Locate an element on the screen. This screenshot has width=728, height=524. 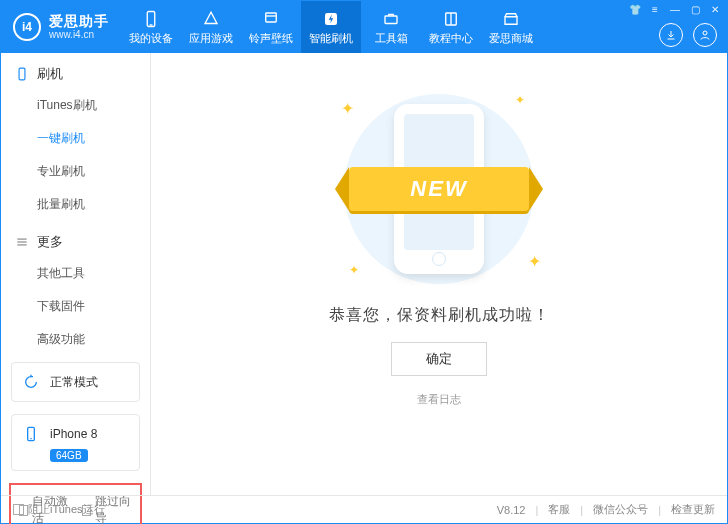
tab-my-device: 我的设备 is located at coordinates (151, 27).